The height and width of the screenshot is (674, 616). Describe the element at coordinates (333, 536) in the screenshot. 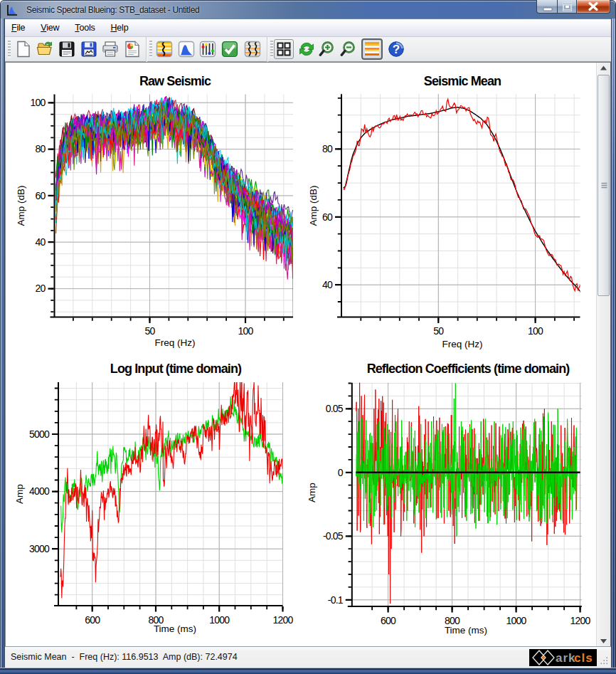

I see `svg-text: -0.05` at that location.